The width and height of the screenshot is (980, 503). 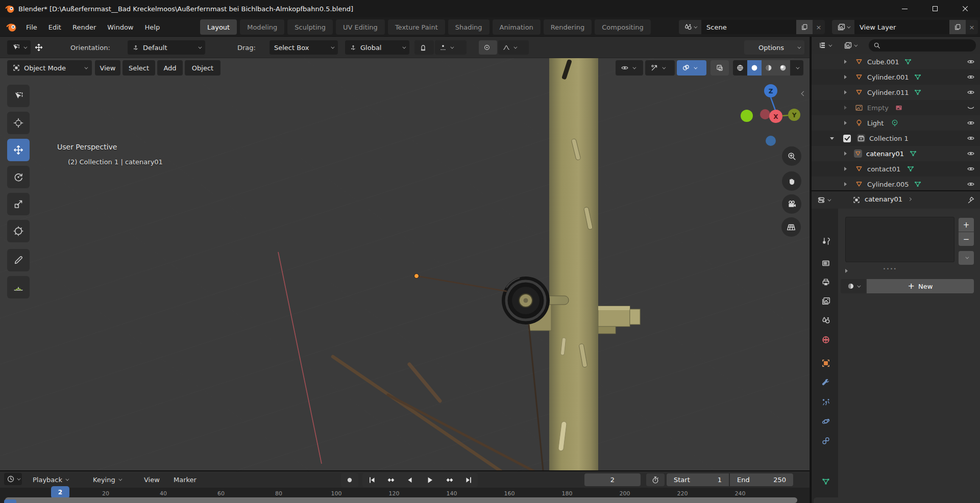 I want to click on outliner-row-light: Light, so click(x=896, y=123).